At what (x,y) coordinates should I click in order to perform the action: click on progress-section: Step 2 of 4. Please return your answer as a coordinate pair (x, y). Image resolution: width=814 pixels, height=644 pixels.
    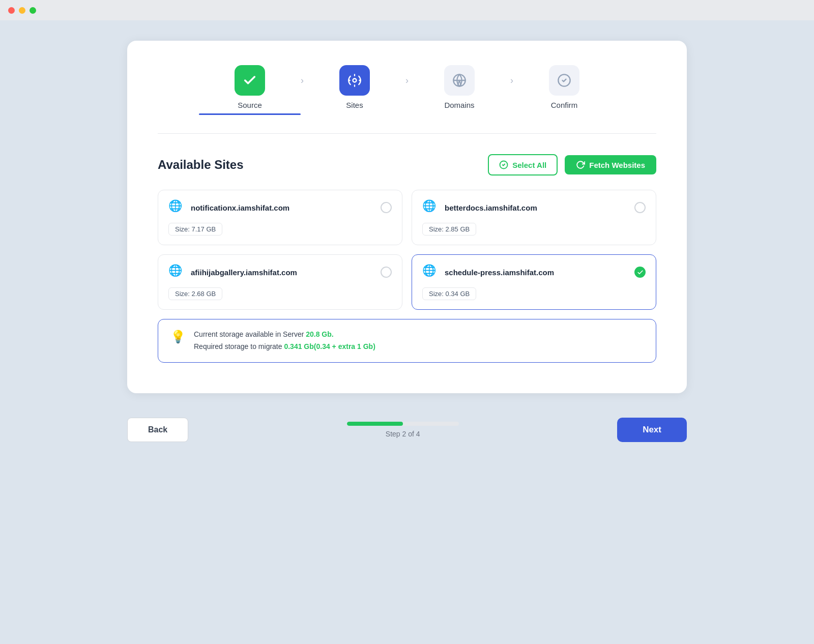
    Looking at the image, I should click on (403, 430).